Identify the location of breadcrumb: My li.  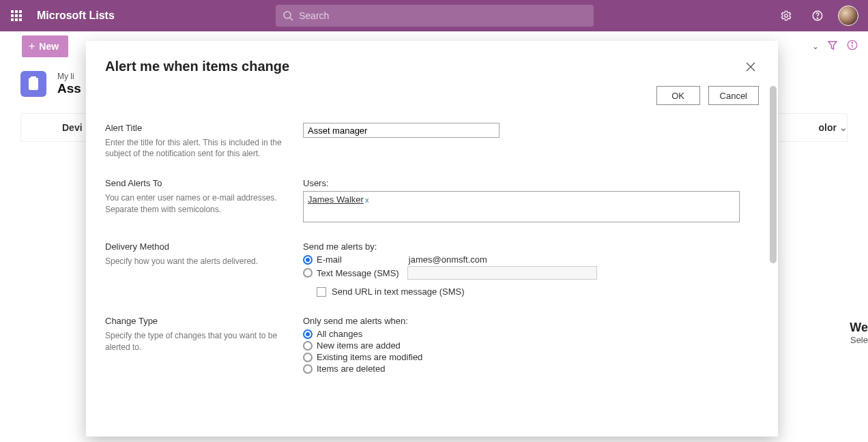
(70, 76).